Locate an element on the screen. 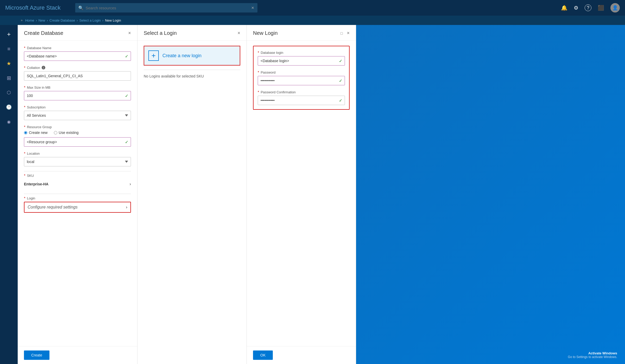 Image resolution: width=625 pixels, height=364 pixels. sidebar-item-favorites: ★ is located at coordinates (9, 63).